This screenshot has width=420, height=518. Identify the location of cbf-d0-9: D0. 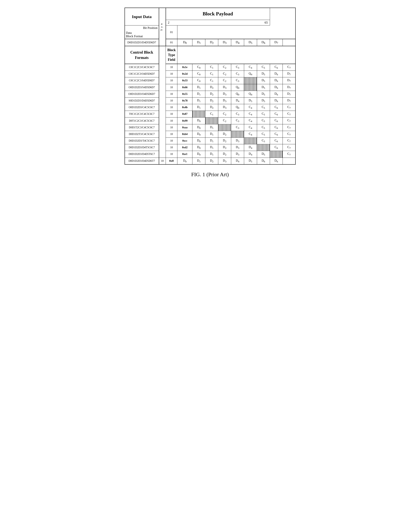
(199, 127).